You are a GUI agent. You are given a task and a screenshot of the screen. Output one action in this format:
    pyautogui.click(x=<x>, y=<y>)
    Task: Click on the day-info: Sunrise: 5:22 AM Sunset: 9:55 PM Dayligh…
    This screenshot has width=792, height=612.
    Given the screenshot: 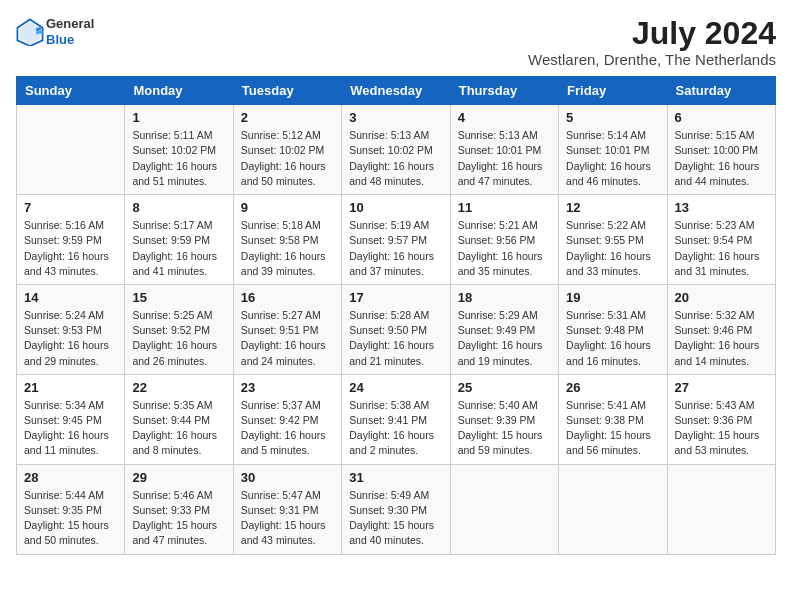 What is the action you would take?
    pyautogui.click(x=612, y=248)
    